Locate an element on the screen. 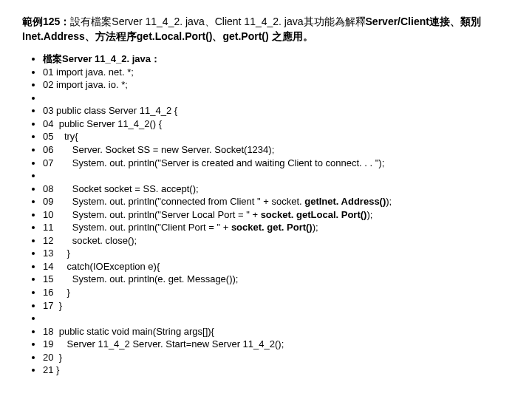 This screenshot has width=532, height=399. code-line: 16 } is located at coordinates (276, 293).